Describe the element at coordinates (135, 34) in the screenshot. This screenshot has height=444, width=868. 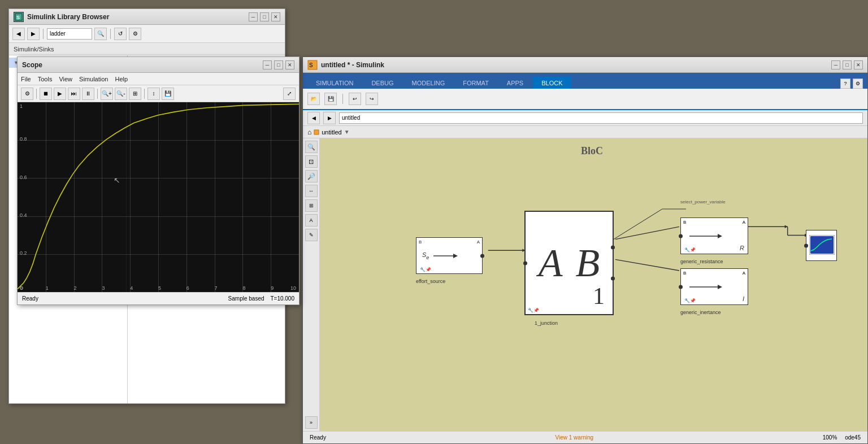
I see `library-settings-btn: ⚙` at that location.